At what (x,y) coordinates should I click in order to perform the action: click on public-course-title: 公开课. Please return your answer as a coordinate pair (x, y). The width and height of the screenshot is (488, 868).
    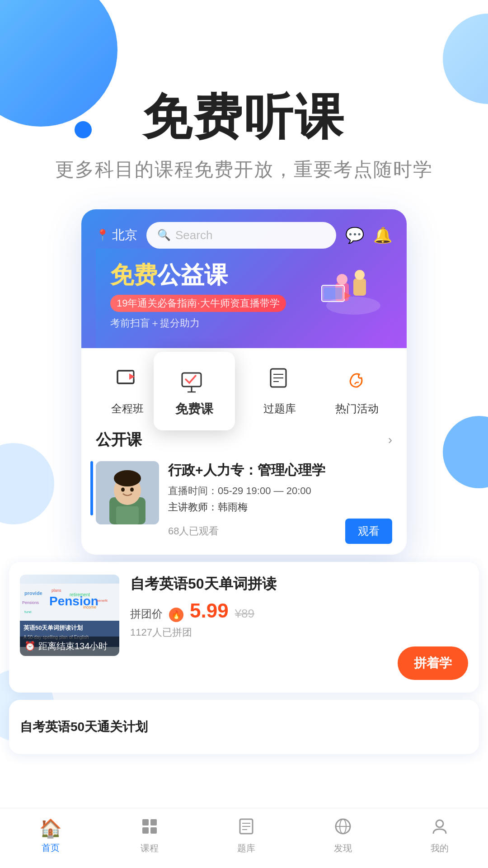
    Looking at the image, I should click on (119, 440).